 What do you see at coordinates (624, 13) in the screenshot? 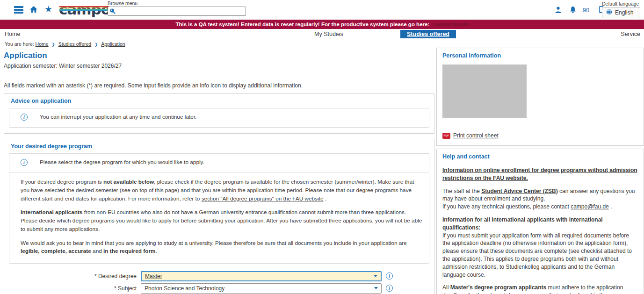
I see `language-value: English` at bounding box center [624, 13].